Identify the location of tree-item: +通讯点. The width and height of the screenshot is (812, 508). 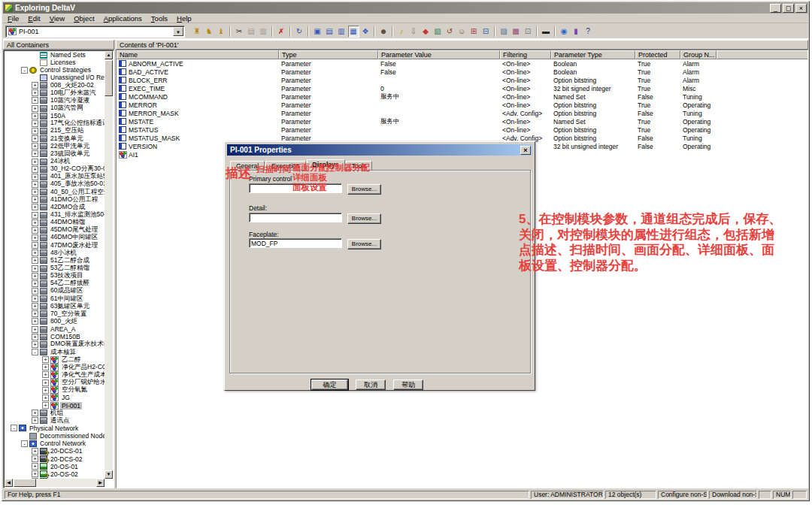
(54, 421).